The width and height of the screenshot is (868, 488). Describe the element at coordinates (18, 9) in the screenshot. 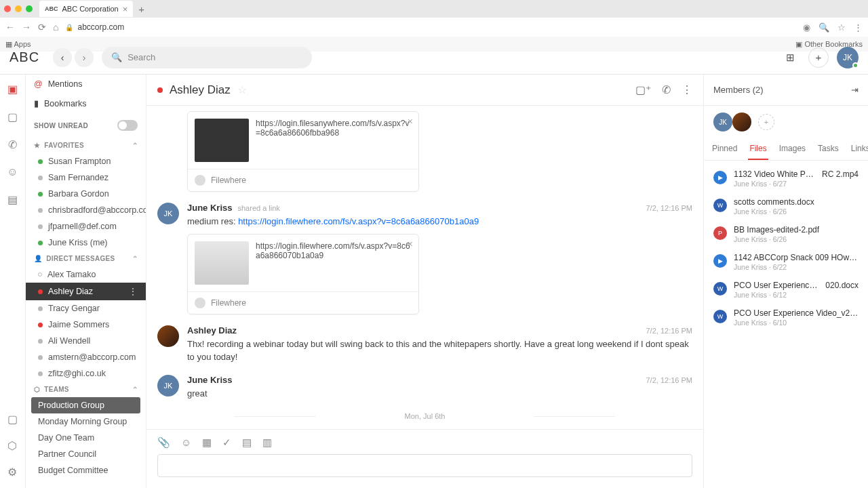

I see `window-controls` at that location.